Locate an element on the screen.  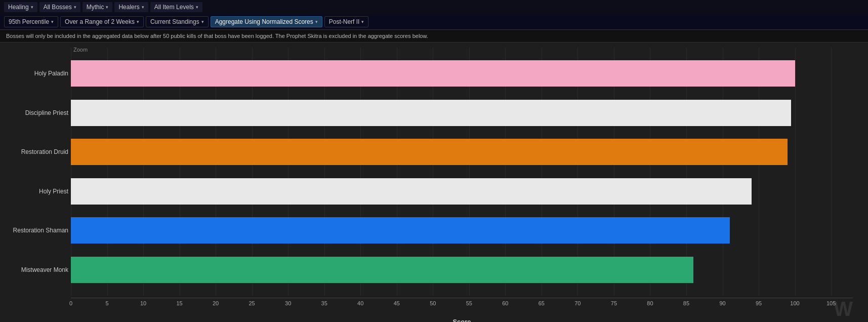
x-tick-label: 10 is located at coordinates (143, 303).